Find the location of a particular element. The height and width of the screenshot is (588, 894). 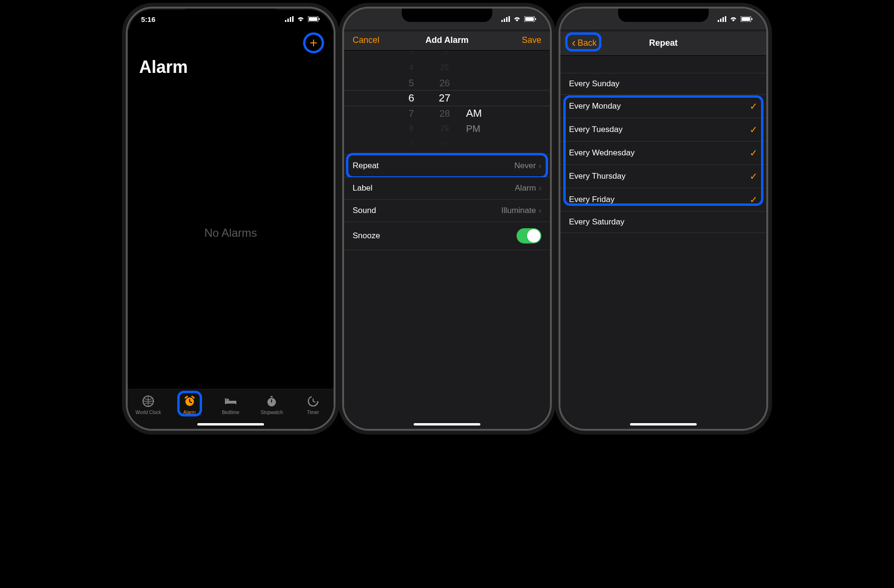

day-label: Every Sunday is located at coordinates (594, 84).